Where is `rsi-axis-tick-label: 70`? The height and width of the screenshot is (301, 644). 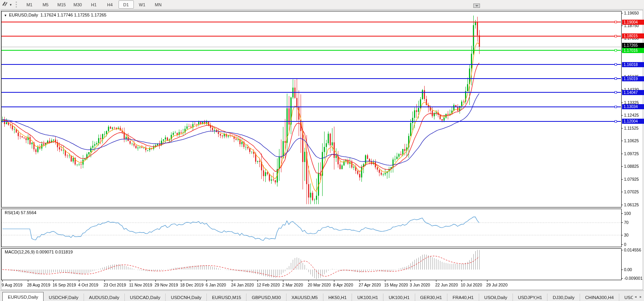
rsi-axis-tick-label: 70 is located at coordinates (626, 222).